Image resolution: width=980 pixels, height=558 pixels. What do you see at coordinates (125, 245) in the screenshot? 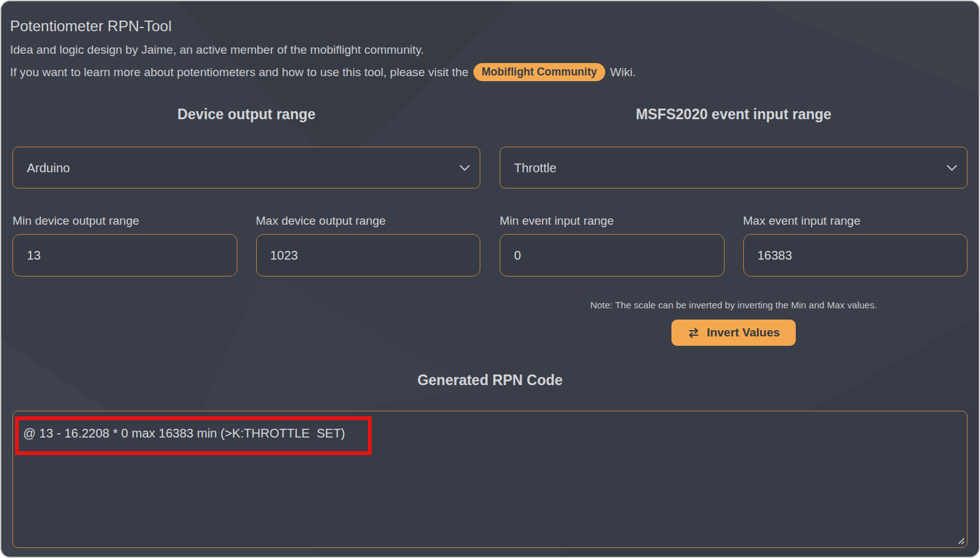
I see `min-device-output-field: Min device output range` at bounding box center [125, 245].